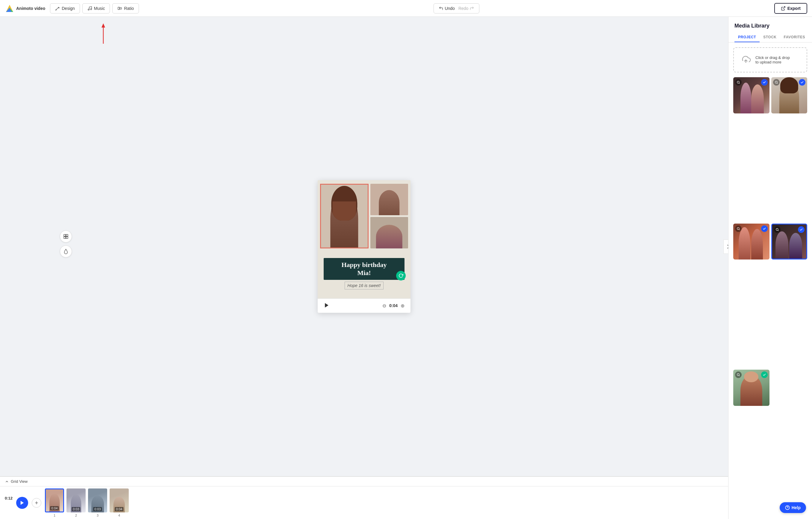  What do you see at coordinates (9, 8) in the screenshot?
I see `animoto-logo-icon` at bounding box center [9, 8].